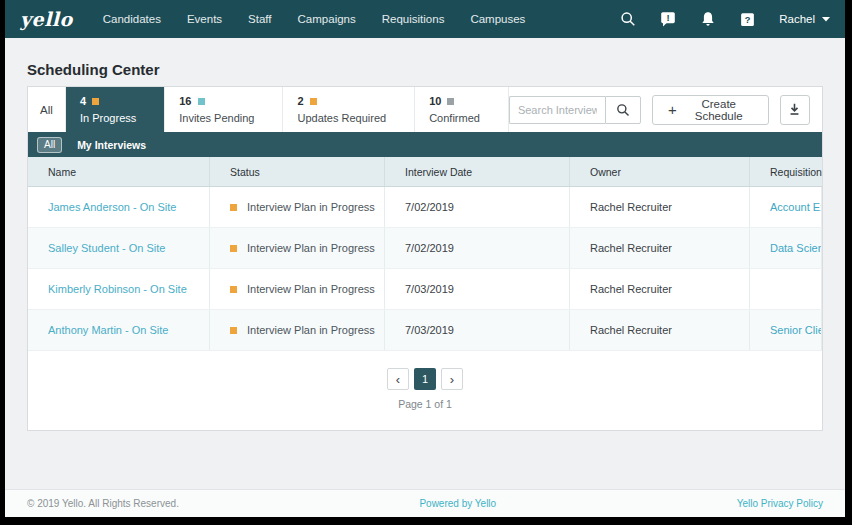  What do you see at coordinates (216, 101) in the screenshot?
I see `tab-count-row: 16` at bounding box center [216, 101].